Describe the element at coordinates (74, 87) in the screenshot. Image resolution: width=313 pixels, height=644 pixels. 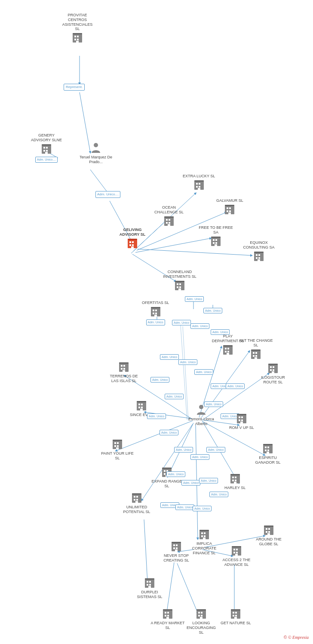
I see `badge-represent: Represent.` at that location.